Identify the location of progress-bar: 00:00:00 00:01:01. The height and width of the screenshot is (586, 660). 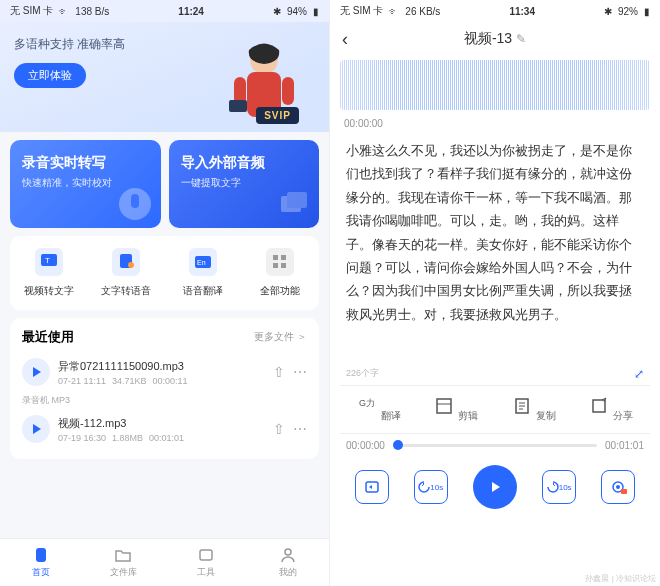
(495, 446).